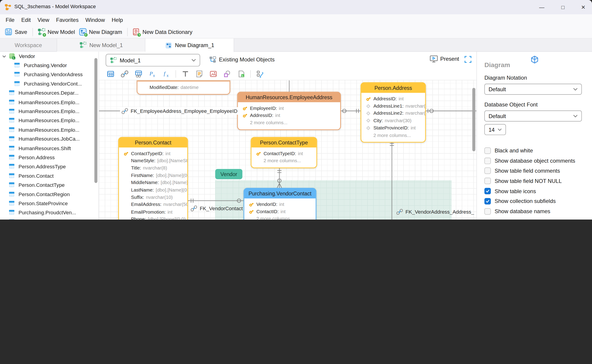  I want to click on table-field: AddressLine1:nvarchar(..., so click(393, 106).